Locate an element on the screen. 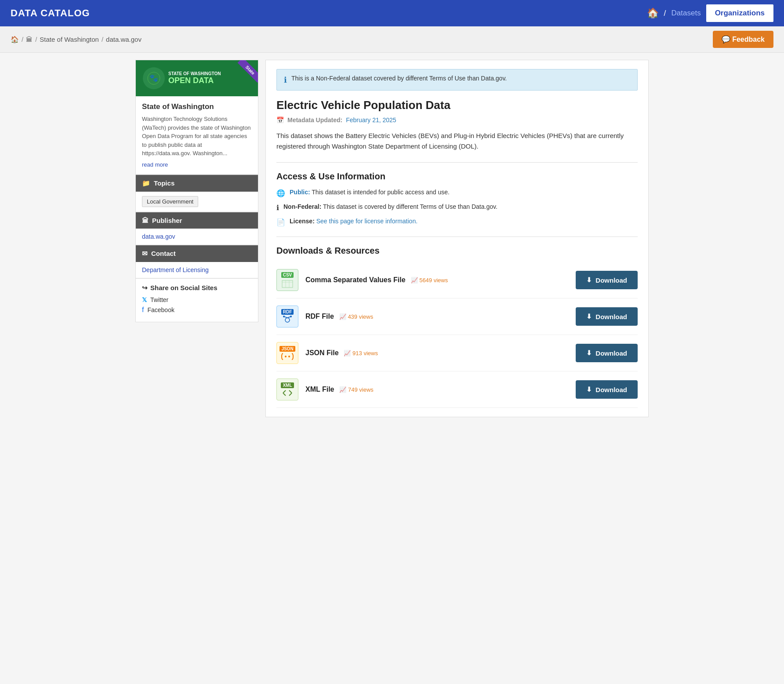  access-title: Access & Use Information is located at coordinates (457, 177).